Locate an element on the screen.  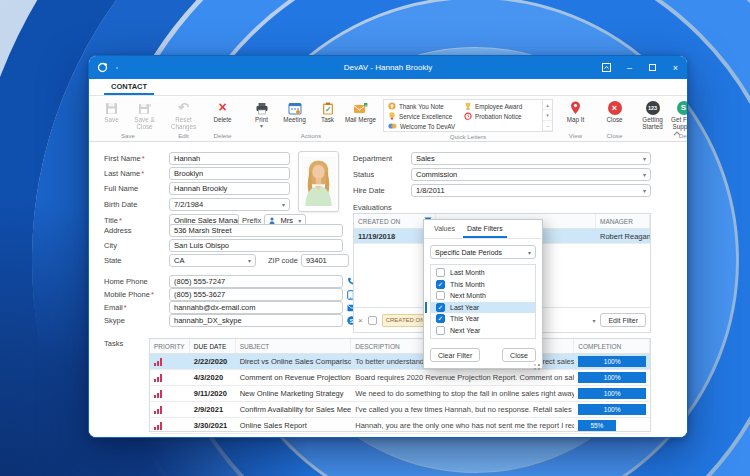
column-header-due-date: DUE DATE is located at coordinates (213, 346).